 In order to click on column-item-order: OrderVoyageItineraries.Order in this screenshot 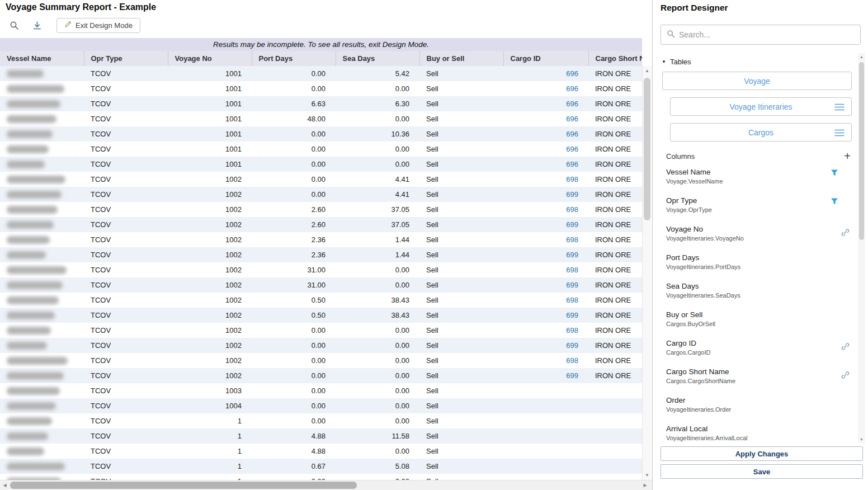, I will do `click(758, 408)`.